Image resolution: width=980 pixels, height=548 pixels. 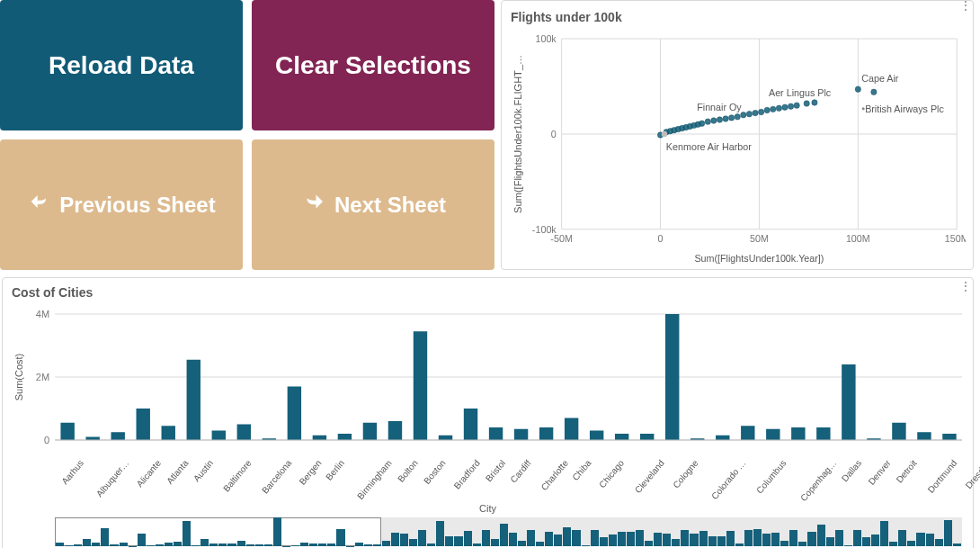 I want to click on svg-text: -100k, so click(x=545, y=229).